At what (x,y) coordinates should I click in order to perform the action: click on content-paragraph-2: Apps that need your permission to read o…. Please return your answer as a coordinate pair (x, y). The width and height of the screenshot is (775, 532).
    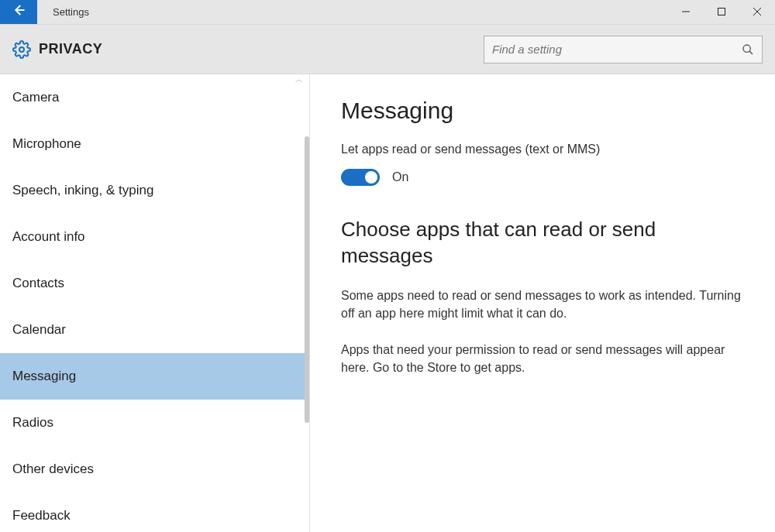
    Looking at the image, I should click on (546, 359).